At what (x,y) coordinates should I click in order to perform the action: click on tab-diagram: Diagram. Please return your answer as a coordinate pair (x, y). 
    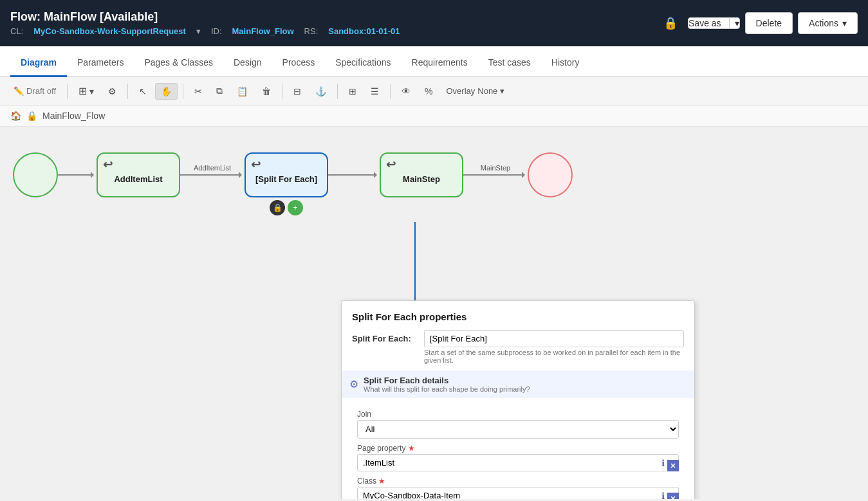
    Looking at the image, I should click on (39, 63).